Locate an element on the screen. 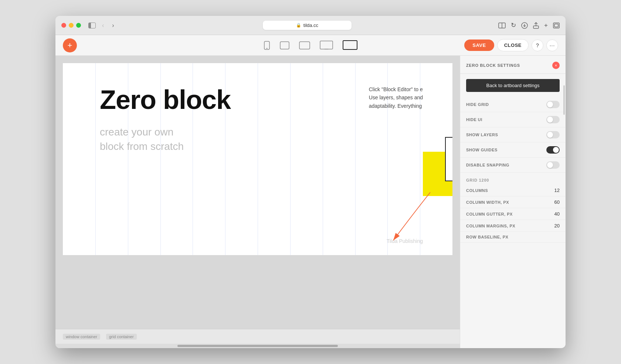  disable-snapping-toggle is located at coordinates (553, 165).